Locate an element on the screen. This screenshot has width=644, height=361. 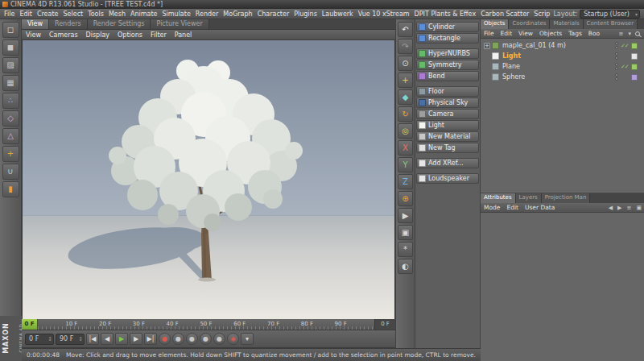
panel-tab: Content Browser is located at coordinates (610, 24).